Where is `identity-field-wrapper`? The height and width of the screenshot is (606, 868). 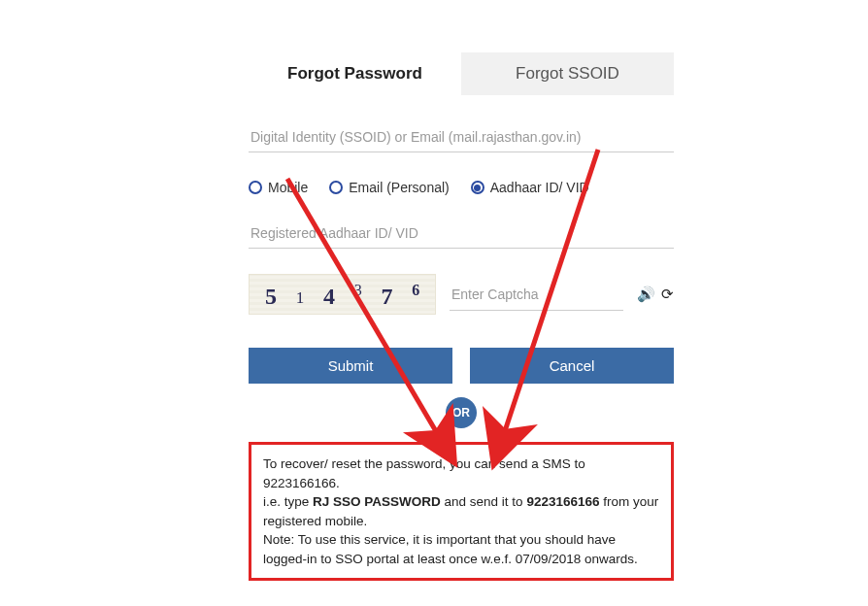
identity-field-wrapper is located at coordinates (461, 138).